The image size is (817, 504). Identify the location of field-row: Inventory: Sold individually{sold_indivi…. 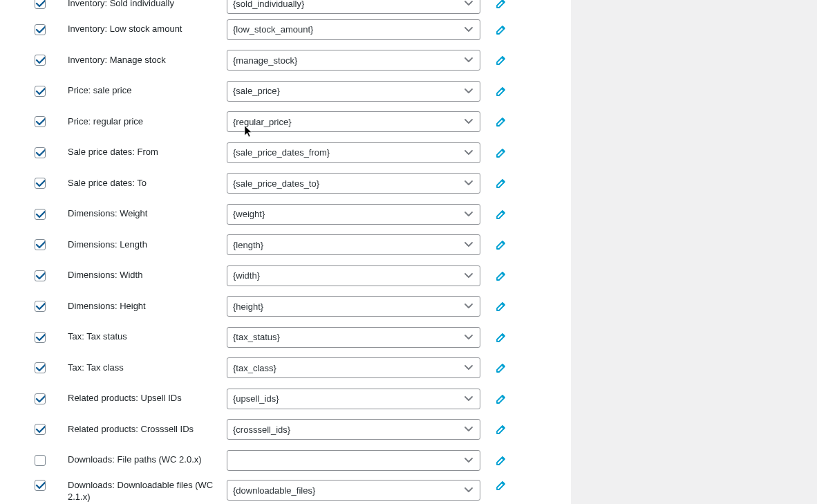
(299, 7).